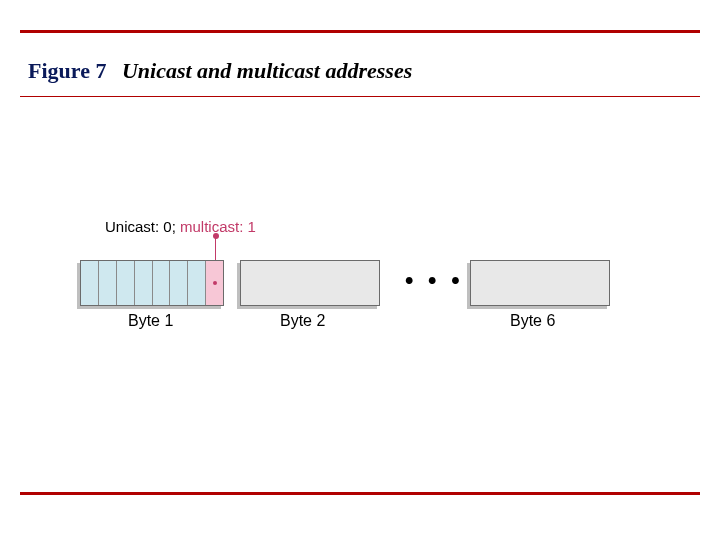 The height and width of the screenshot is (540, 720). What do you see at coordinates (310, 283) in the screenshot?
I see `byte-2-box` at bounding box center [310, 283].